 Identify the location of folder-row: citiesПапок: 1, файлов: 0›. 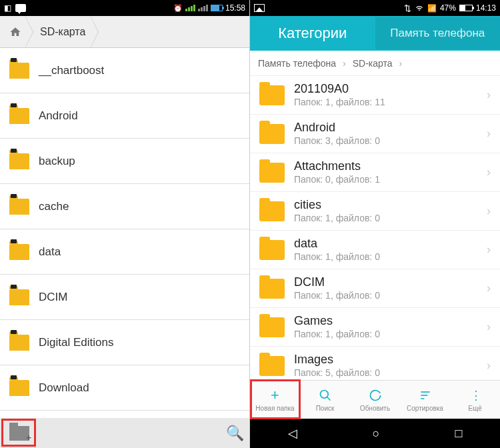
(375, 211).